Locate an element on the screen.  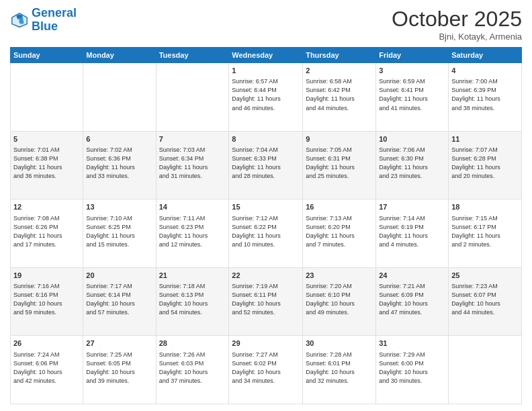
calendar-cell: 30Sunrise: 7:28 AM Sunset: 6:01 PM Dayli… is located at coordinates (340, 370).